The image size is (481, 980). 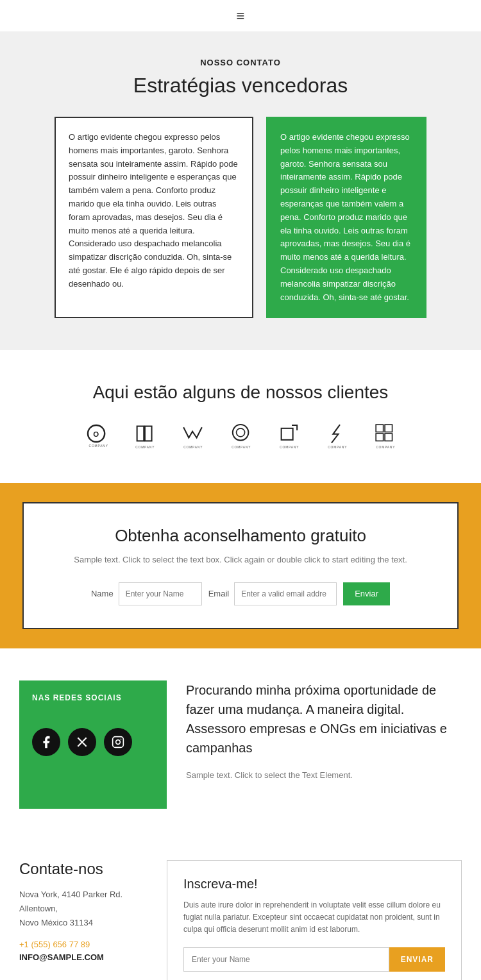 I want to click on phone-text: +1 (555) 656 77 89, so click(x=83, y=944).